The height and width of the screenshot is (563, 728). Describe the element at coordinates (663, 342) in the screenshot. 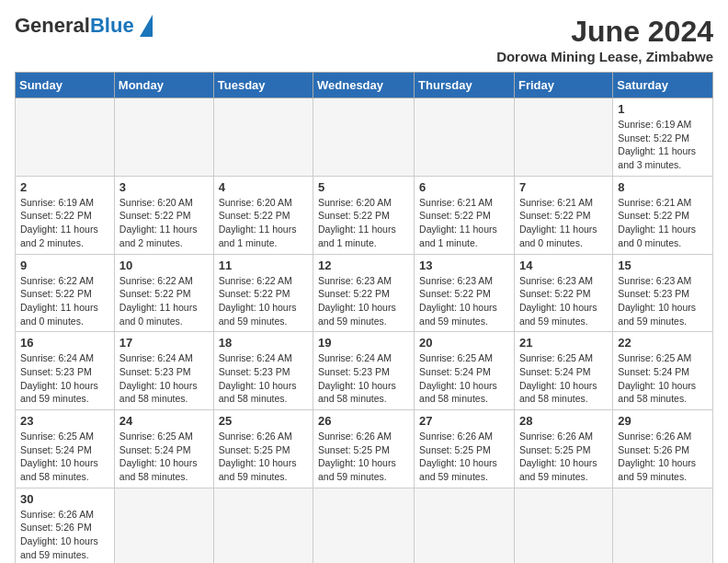

I see `day-number: 22` at that location.